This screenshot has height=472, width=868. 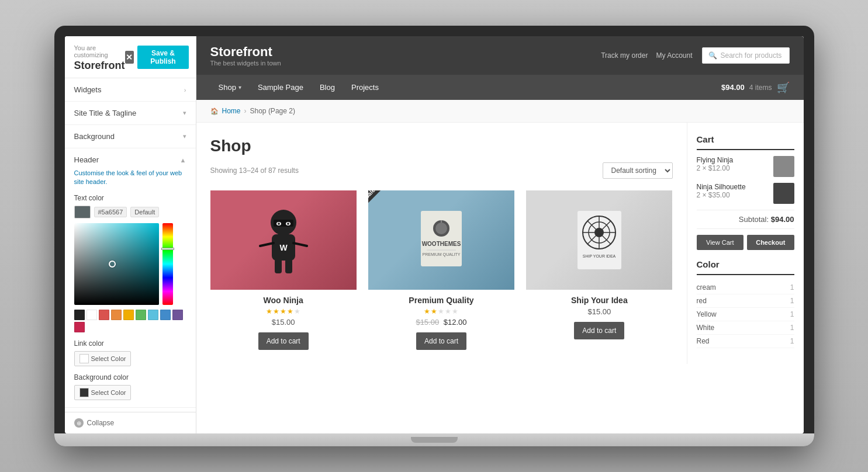 What do you see at coordinates (441, 341) in the screenshot?
I see `add-to-cart-premium: Add to cart` at bounding box center [441, 341].